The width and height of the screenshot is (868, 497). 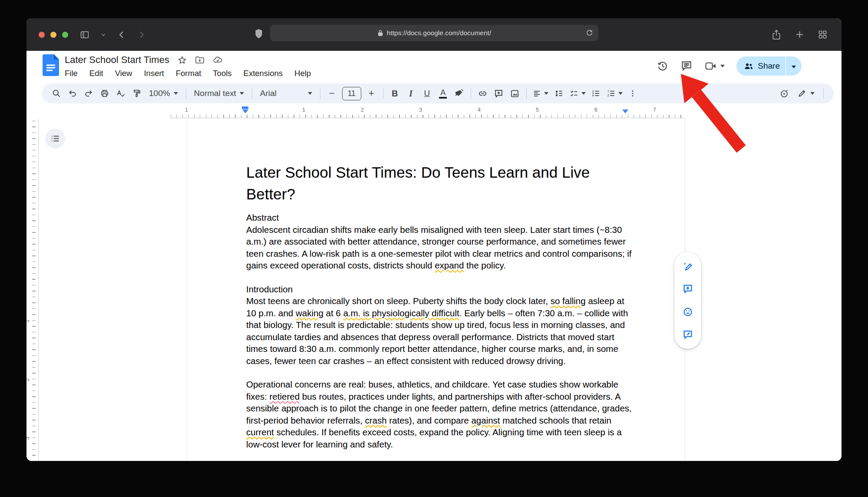 What do you see at coordinates (142, 35) in the screenshot?
I see `forward-button` at bounding box center [142, 35].